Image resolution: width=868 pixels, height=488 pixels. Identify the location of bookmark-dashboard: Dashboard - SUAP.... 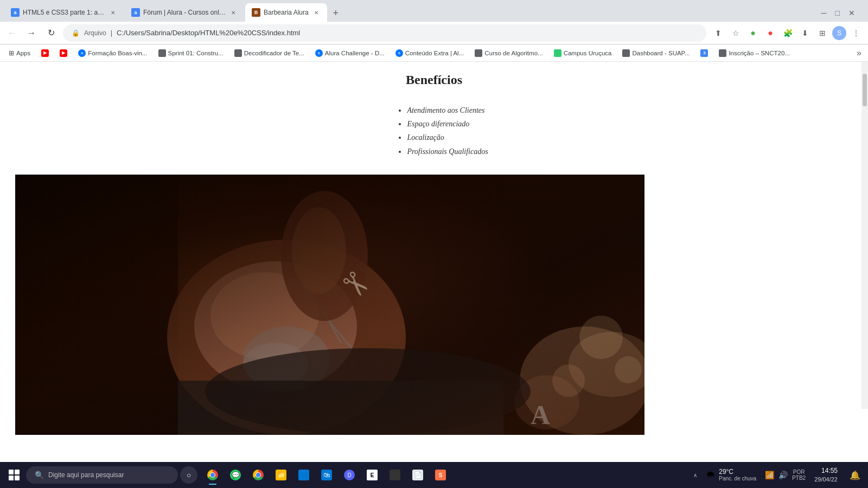
(656, 53).